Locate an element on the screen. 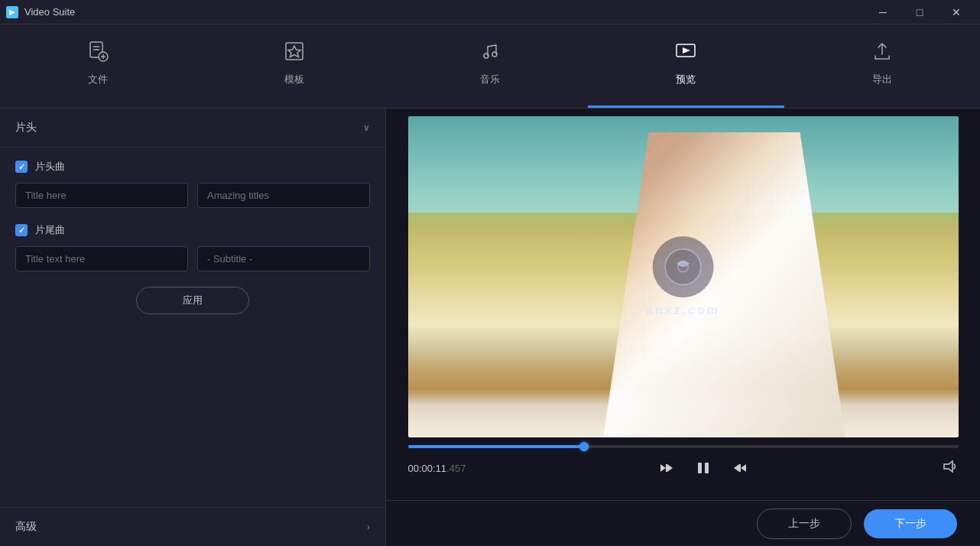 The image size is (980, 546). app-title: Video Suite is located at coordinates (50, 12).